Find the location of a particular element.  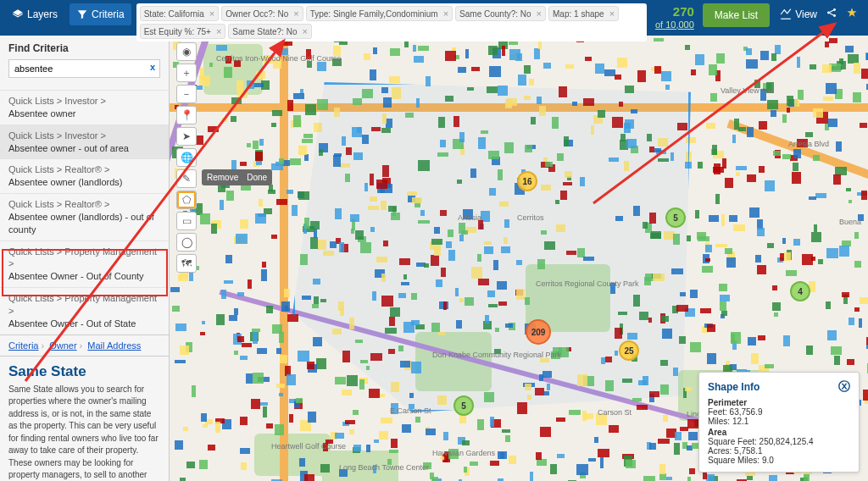

result-count: 270 of 10,000 is located at coordinates (675, 17).